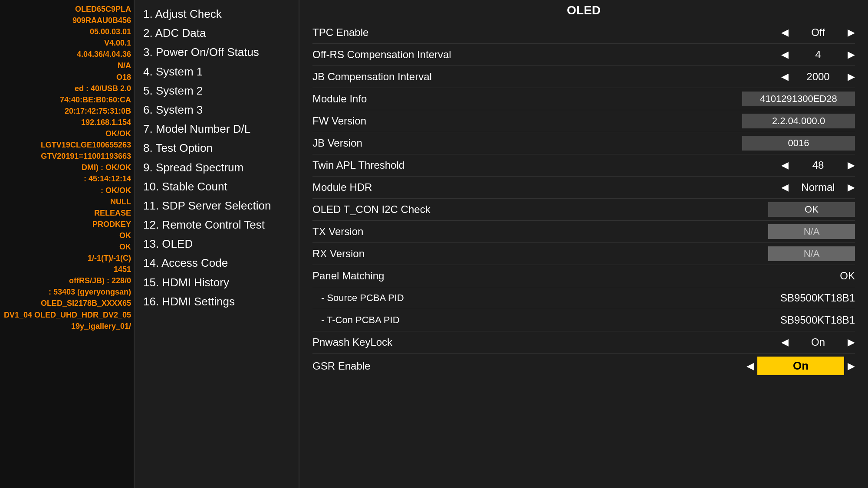 The height and width of the screenshot is (488, 868). I want to click on setting-label: - T-Con PCBA PID, so click(356, 320).